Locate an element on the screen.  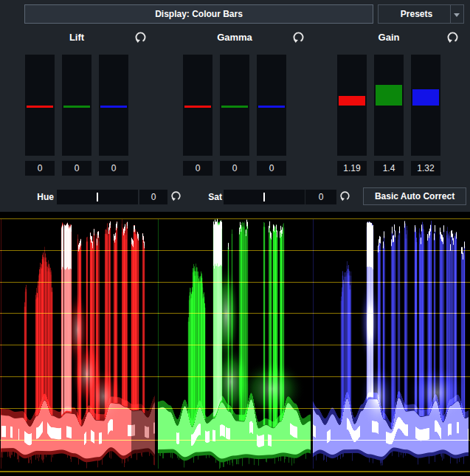
gamma-blue-slider is located at coordinates (272, 105).